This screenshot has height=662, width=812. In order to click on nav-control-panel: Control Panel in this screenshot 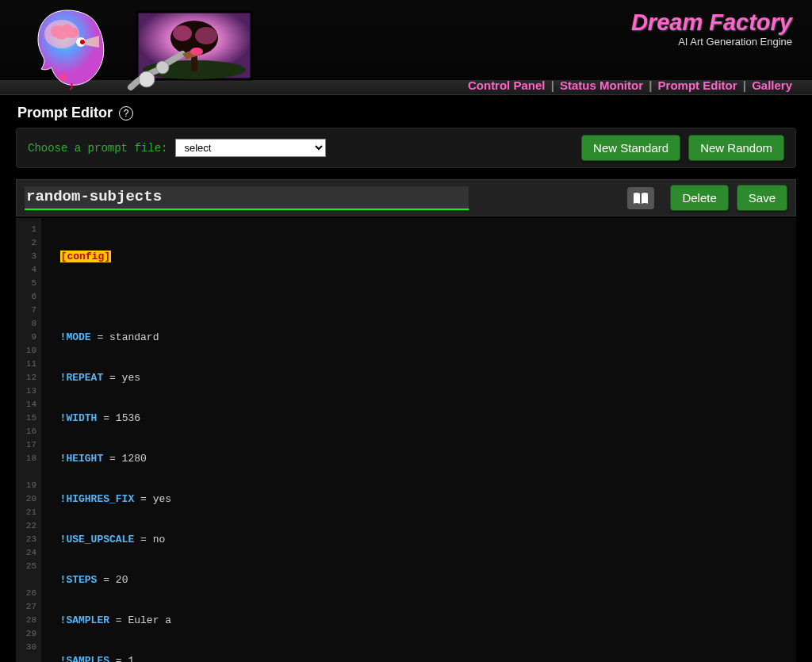, I will do `click(507, 86)`.